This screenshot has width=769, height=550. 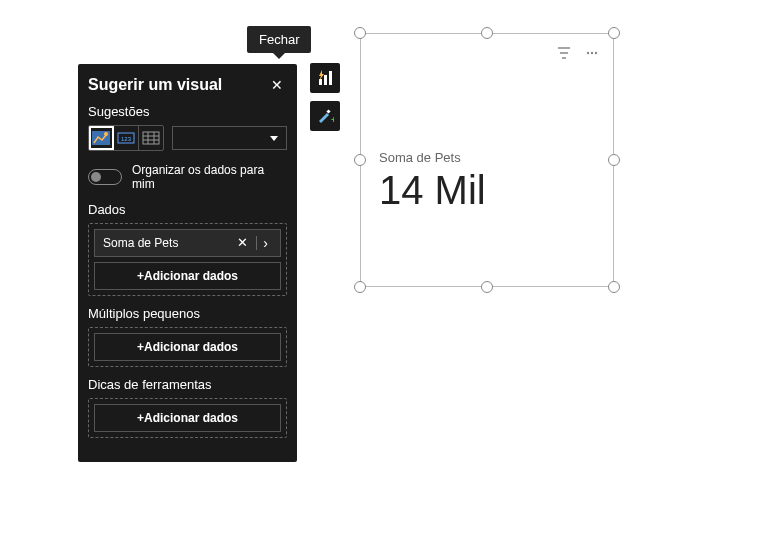 What do you see at coordinates (360, 33) in the screenshot?
I see `resize-handle-tl` at bounding box center [360, 33].